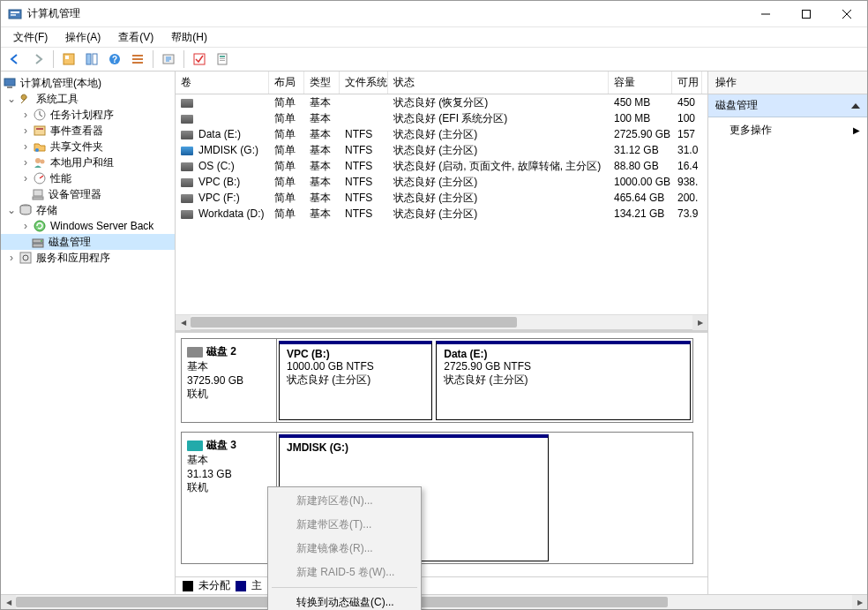 The image size is (868, 610). I want to click on tree-storage: ⌄ 存储, so click(88, 210).